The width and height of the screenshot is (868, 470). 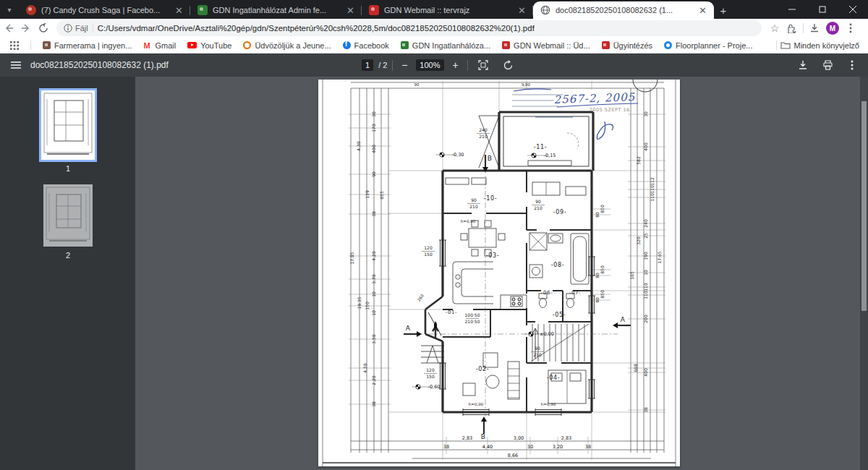 I want to click on tab-title: GDN Webmail :: tervrajz, so click(x=448, y=10).